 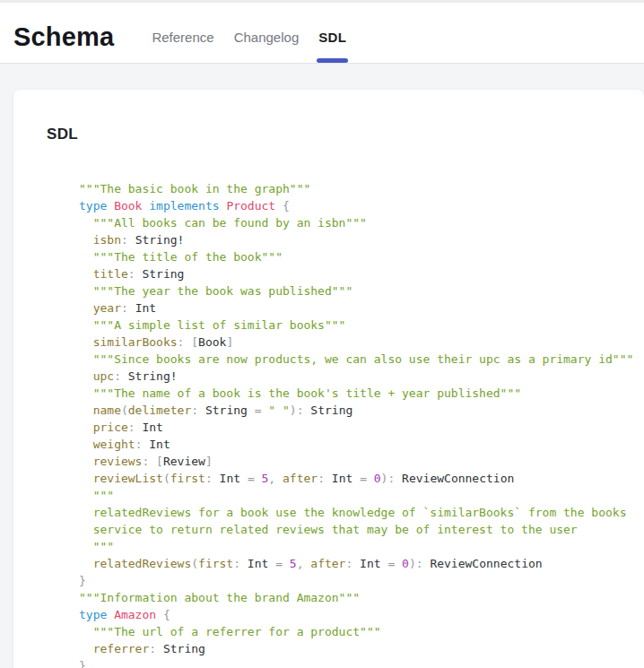 What do you see at coordinates (361, 256) in the screenshot?
I see `code-line: """The title of the book"""` at bounding box center [361, 256].